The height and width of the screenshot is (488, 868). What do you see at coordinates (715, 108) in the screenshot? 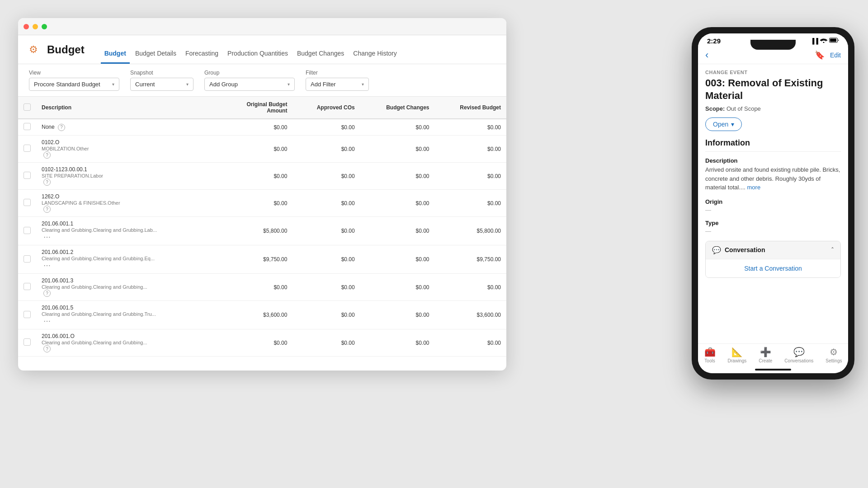
I see `scope-label: Scope:` at bounding box center [715, 108].